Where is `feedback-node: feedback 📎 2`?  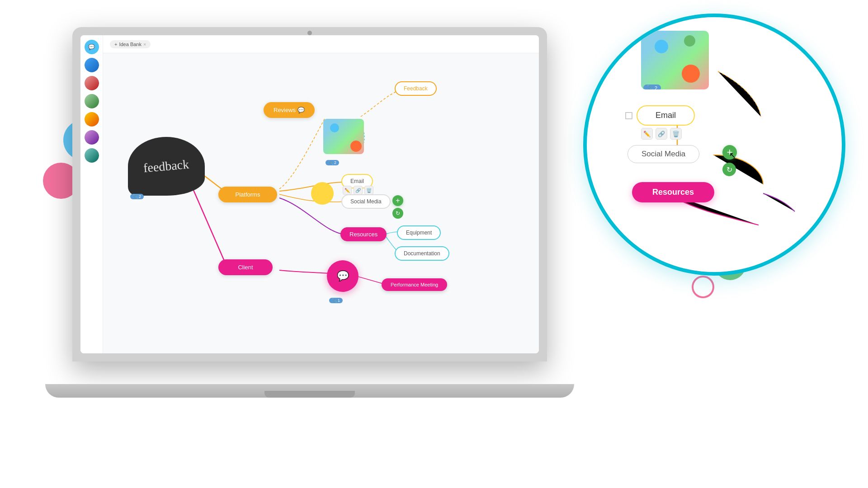 feedback-node: feedback 📎 2 is located at coordinates (166, 166).